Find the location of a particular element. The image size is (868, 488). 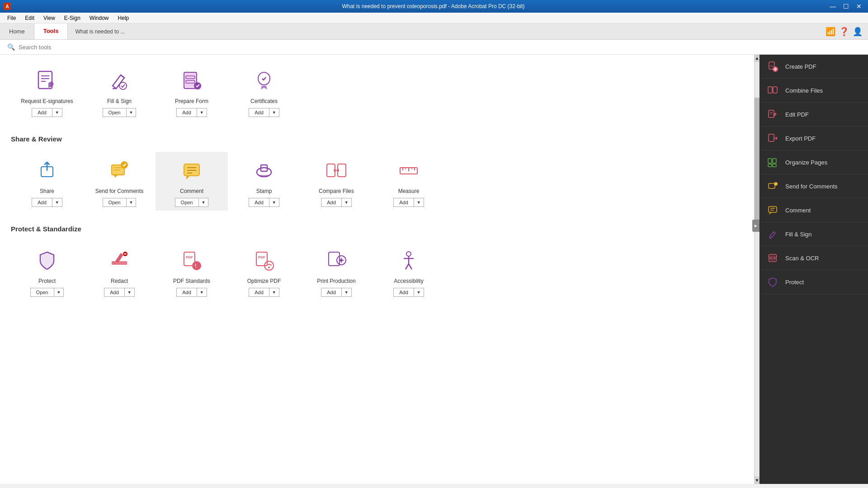

open-button-send-comments: Open is located at coordinates (114, 202).